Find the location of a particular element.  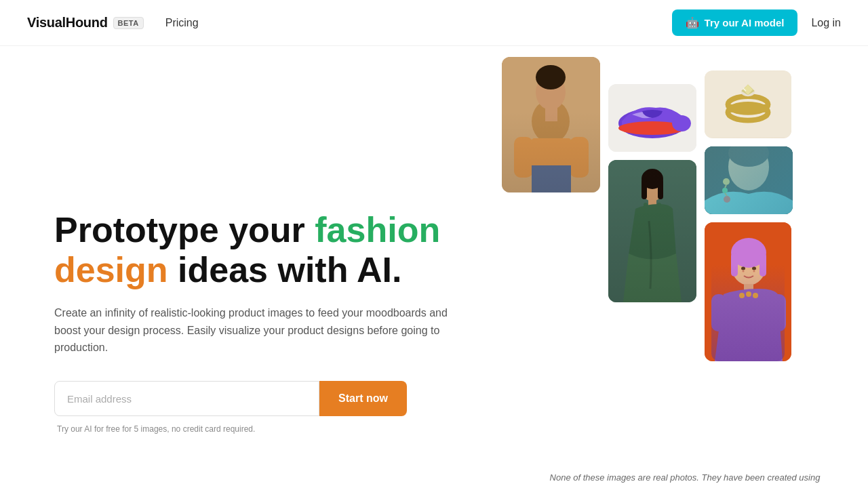

heading-part2: ideas with AI. is located at coordinates (285, 270).